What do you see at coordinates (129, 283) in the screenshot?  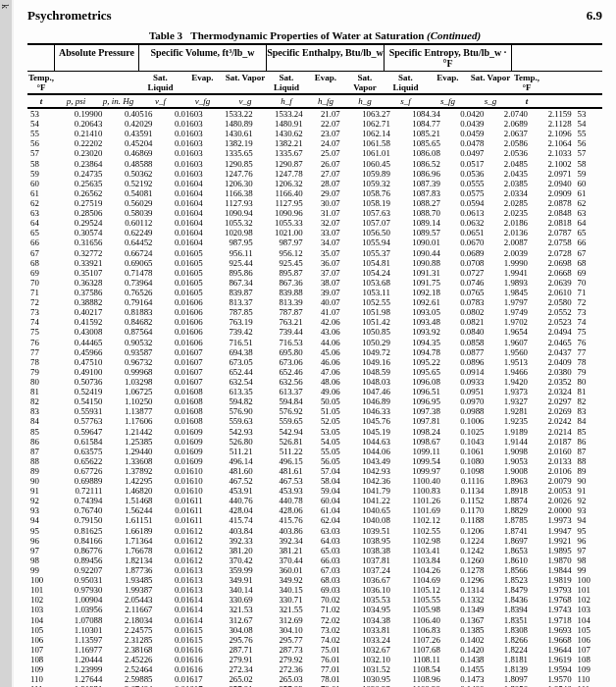 I see `cell: 0.73964` at bounding box center [129, 283].